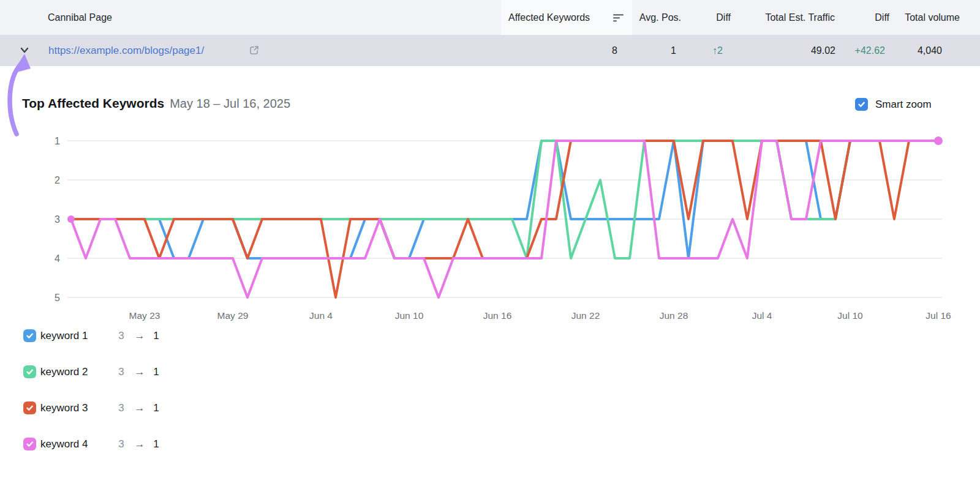 This screenshot has height=478, width=980. Describe the element at coordinates (409, 316) in the screenshot. I see `x-axis-tick-label: Jun 10` at that location.